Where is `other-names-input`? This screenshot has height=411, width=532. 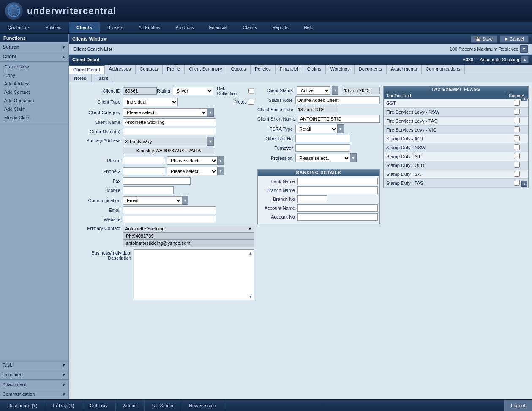
other-names-input is located at coordinates (169, 132).